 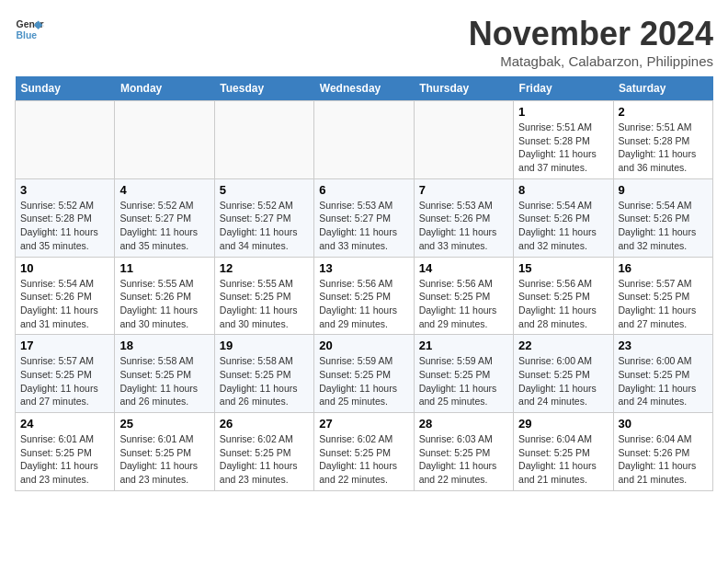 What do you see at coordinates (65, 88) in the screenshot?
I see `weekday-header-sunday: Sunday` at bounding box center [65, 88].